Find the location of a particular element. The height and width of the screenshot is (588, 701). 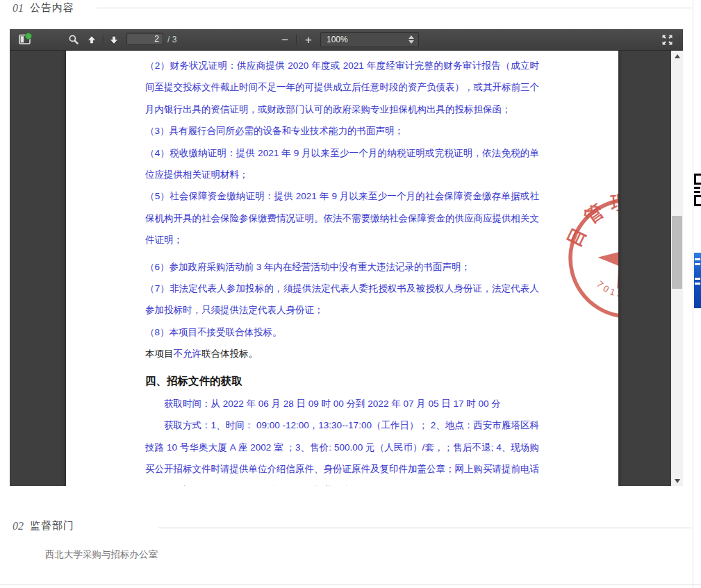

fullscreen-button is located at coordinates (667, 40).